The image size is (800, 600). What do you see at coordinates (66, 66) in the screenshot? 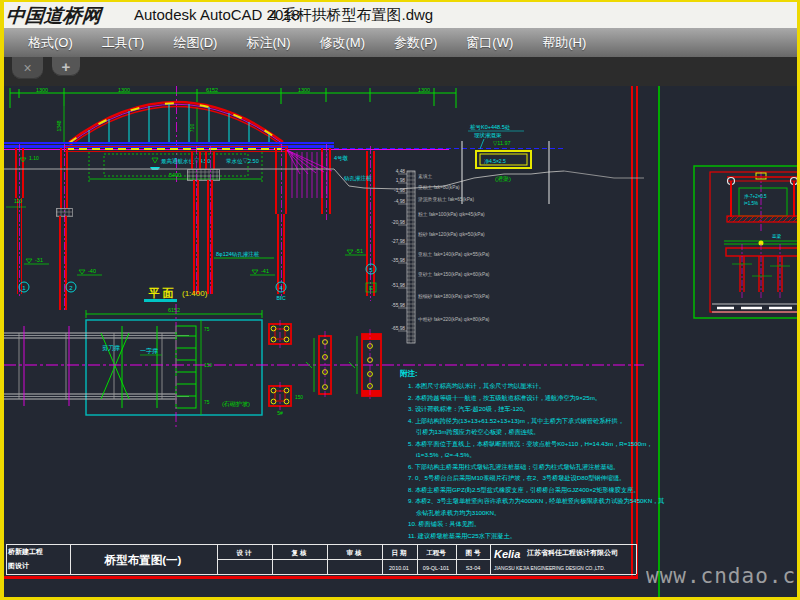
I see `new-tab-button: +` at bounding box center [66, 66].